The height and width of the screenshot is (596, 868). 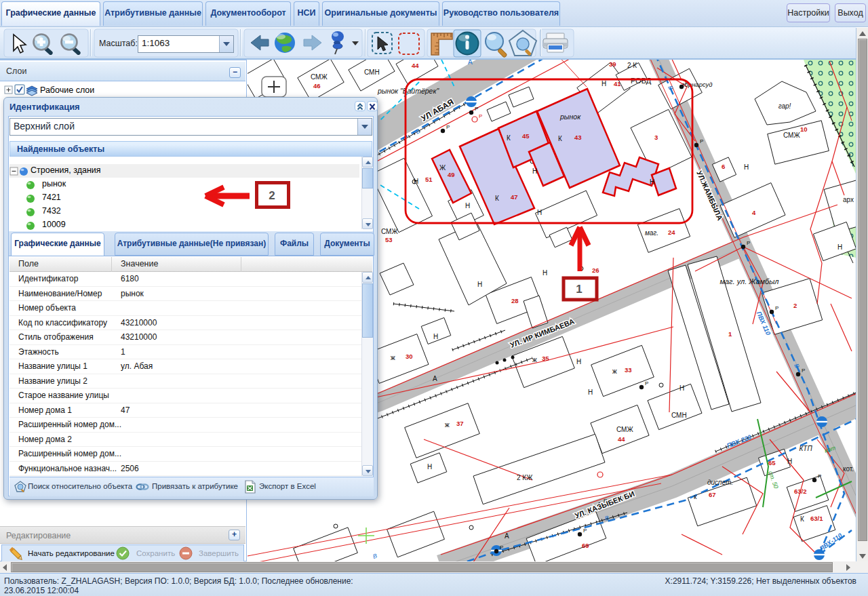 What do you see at coordinates (754, 213) in the screenshot?
I see `svg-text: 4` at bounding box center [754, 213].